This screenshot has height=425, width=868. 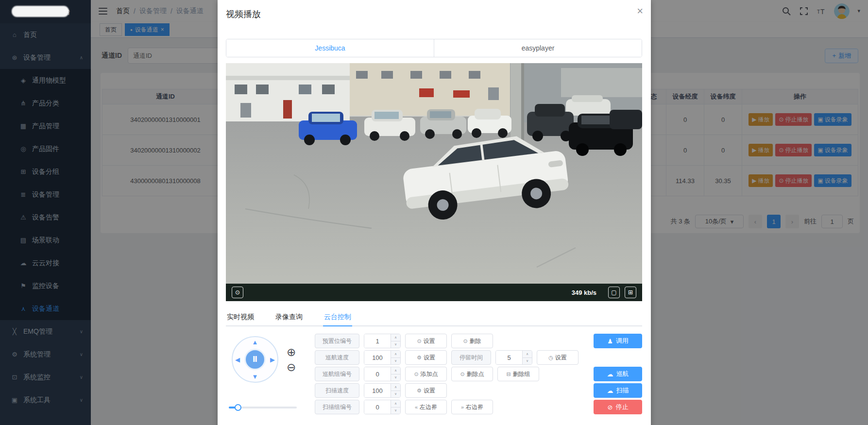 I want to click on power-icon: ⊘, so click(x=610, y=407).